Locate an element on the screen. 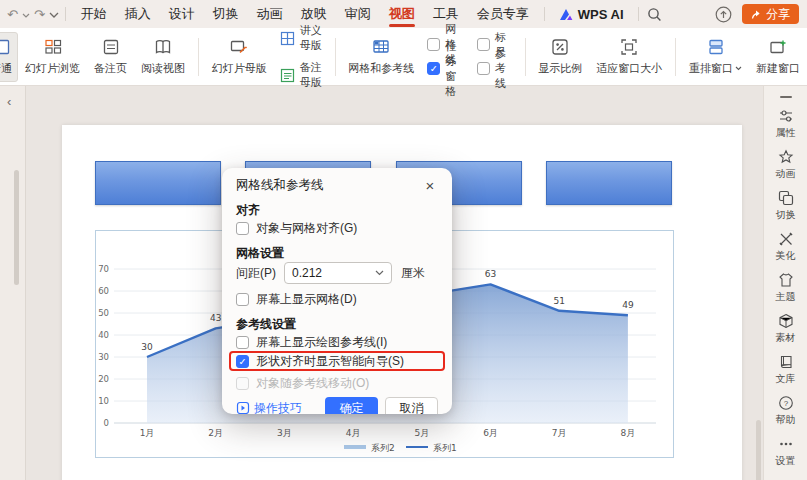 Image resolution: width=807 pixels, height=480 pixels. svg-text: 50 is located at coordinates (104, 313).